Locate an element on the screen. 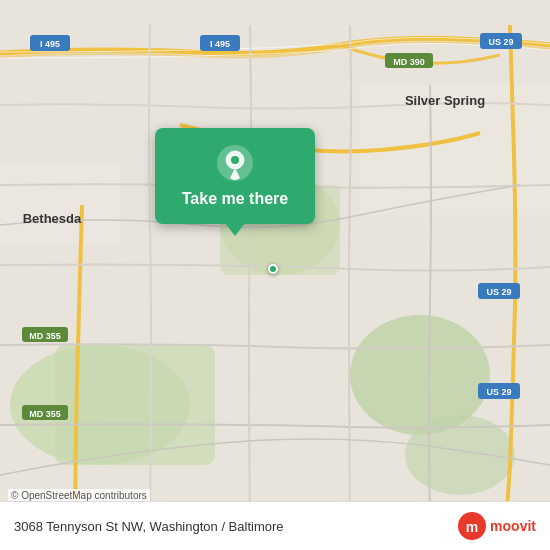  svg-text: MD 390 is located at coordinates (409, 62).